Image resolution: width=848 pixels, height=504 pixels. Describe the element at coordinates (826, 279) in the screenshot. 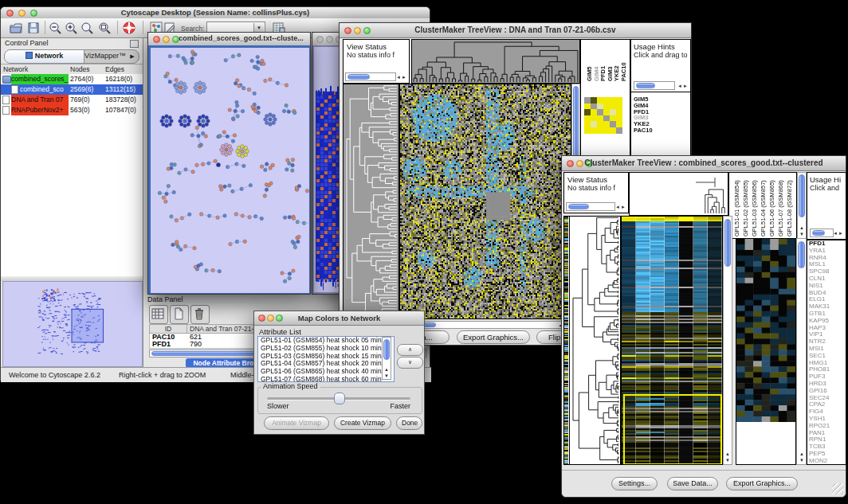

I see `gene-label: CLN1` at that location.